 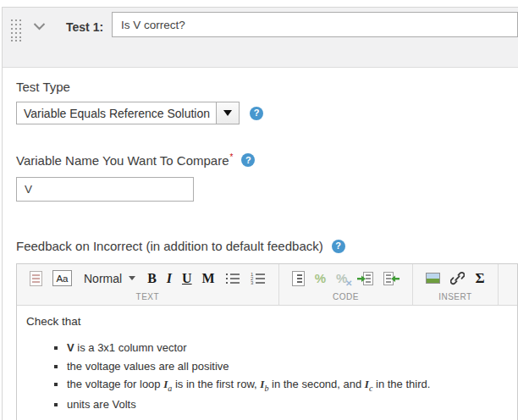 What do you see at coordinates (233, 278) in the screenshot?
I see `bullet-list-button` at bounding box center [233, 278].